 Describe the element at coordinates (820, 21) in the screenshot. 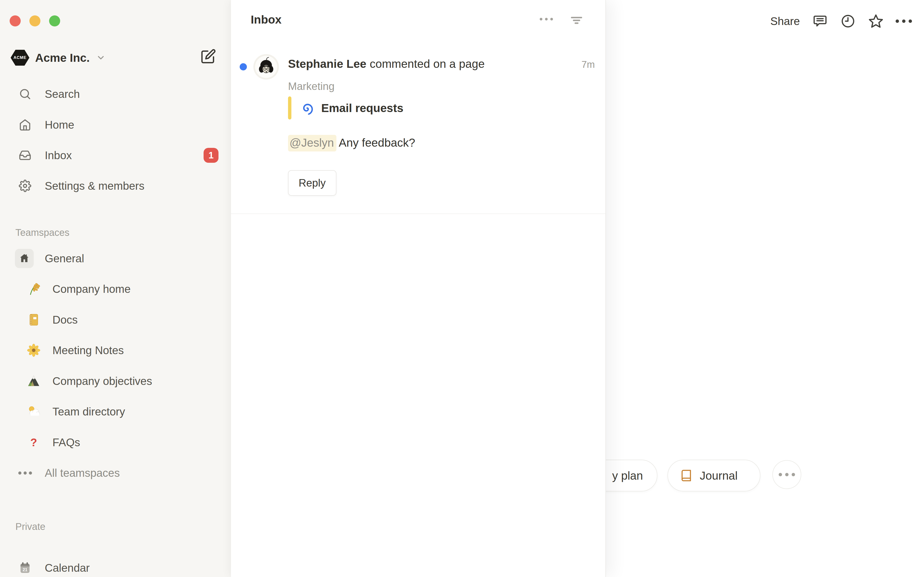

I see `comments-icon` at that location.